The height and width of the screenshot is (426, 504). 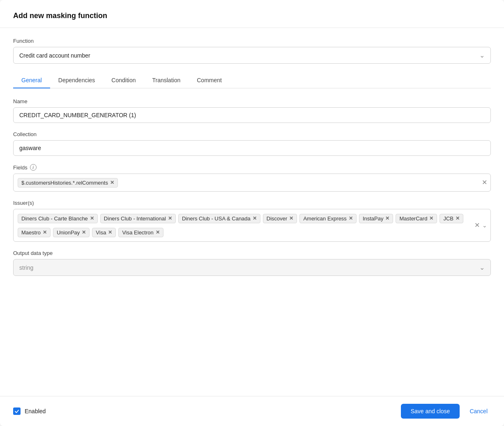 I want to click on issuer-tag-label-1: Diners Club - International, so click(x=135, y=219).